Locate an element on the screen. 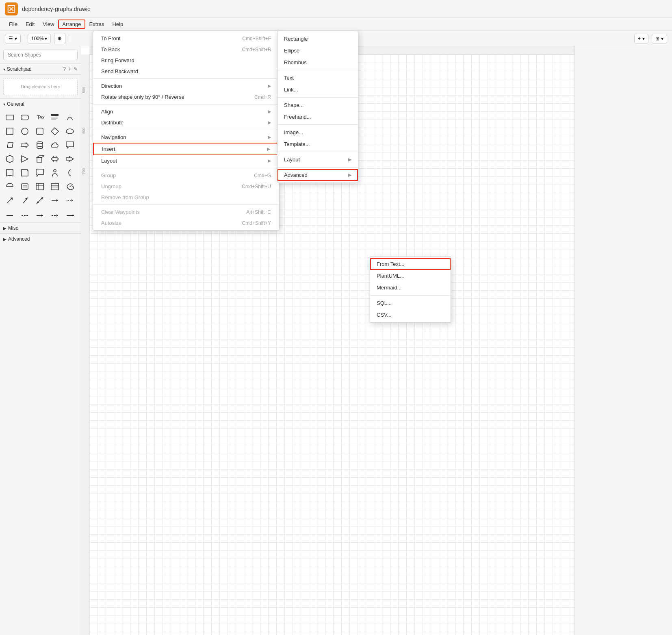 The width and height of the screenshot is (672, 635). advanced-plantuml: PlantUML... is located at coordinates (410, 276).